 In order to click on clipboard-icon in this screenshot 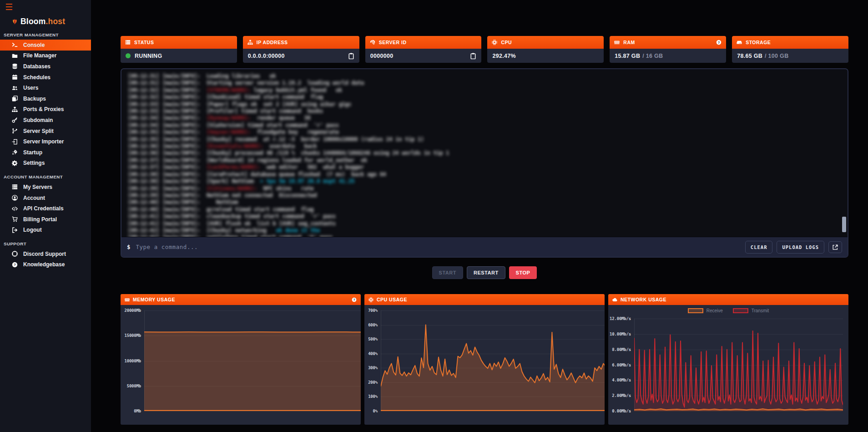, I will do `click(473, 56)`.